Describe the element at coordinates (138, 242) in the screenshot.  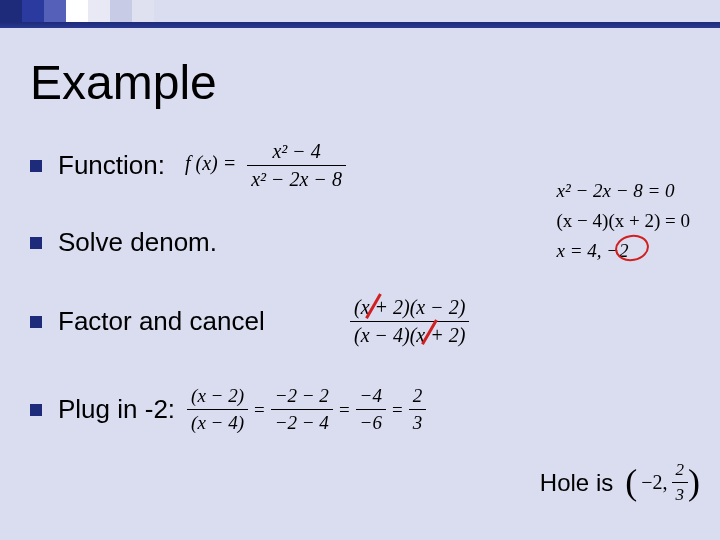
I see `bullet-label: Solve denom.` at that location.